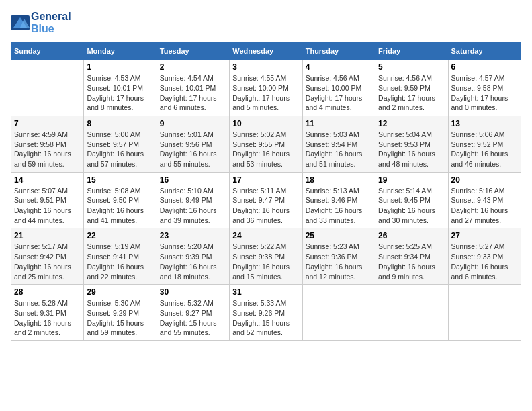 The height and width of the screenshot is (411, 532). Describe the element at coordinates (188, 205) in the screenshot. I see `cell-info: Sunrise: 5:10 AMSunset: 9:49 PMDaylight:…` at that location.